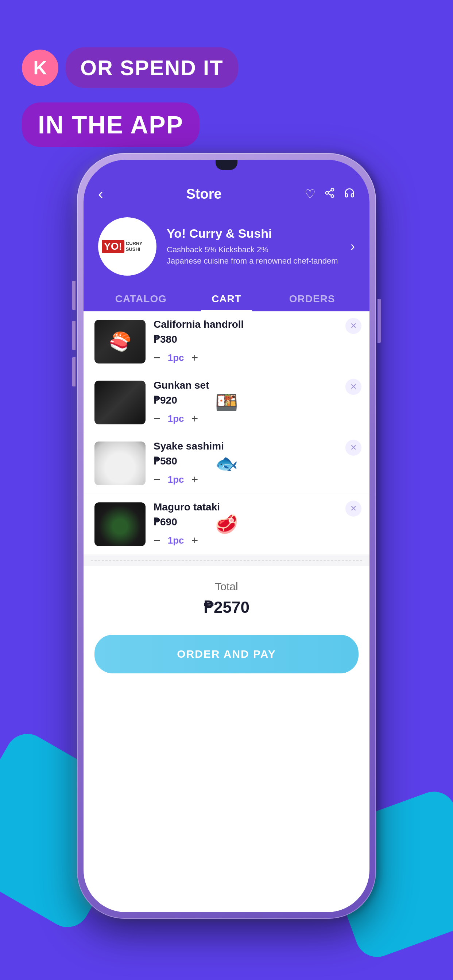 The height and width of the screenshot is (980, 453). I want to click on item-remove-2: ✕, so click(353, 387).